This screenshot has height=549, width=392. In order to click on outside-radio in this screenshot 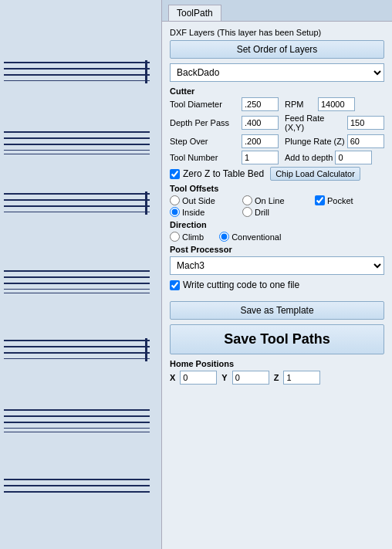, I will do `click(174, 201)`.